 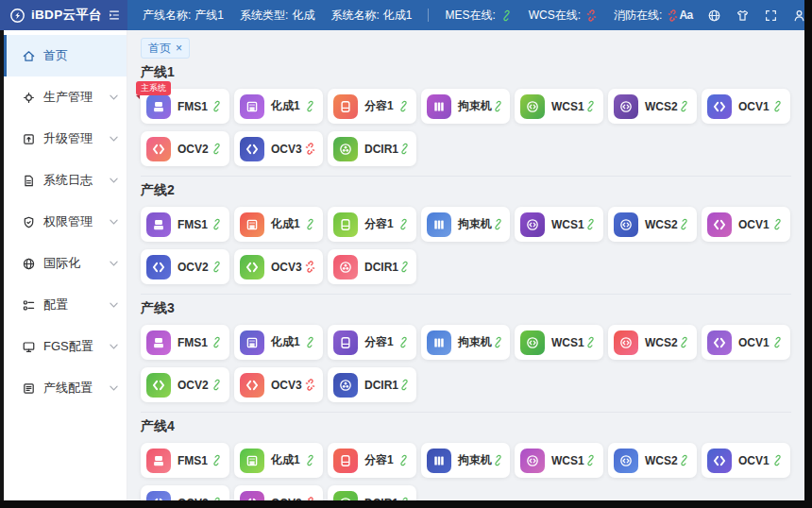 What do you see at coordinates (533, 225) in the screenshot?
I see `wcs-icon` at bounding box center [533, 225].